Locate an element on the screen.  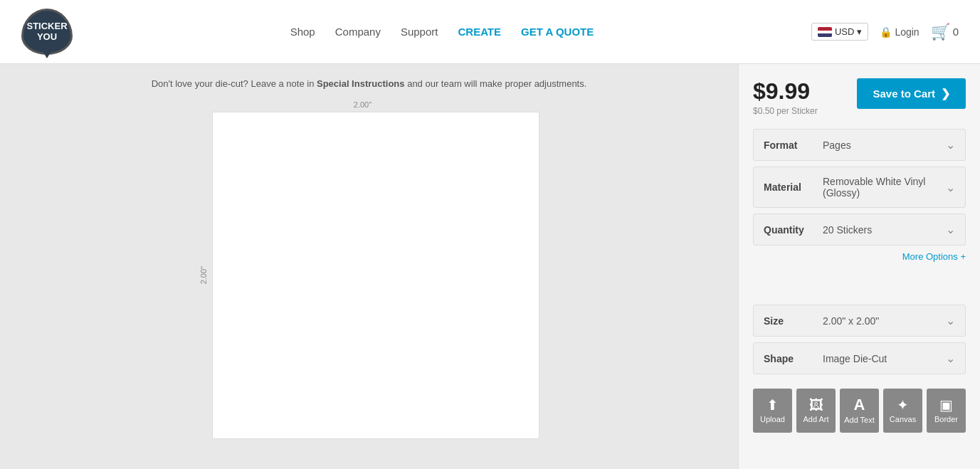
add-art-button: 🖼 Add Art is located at coordinates (816, 411).